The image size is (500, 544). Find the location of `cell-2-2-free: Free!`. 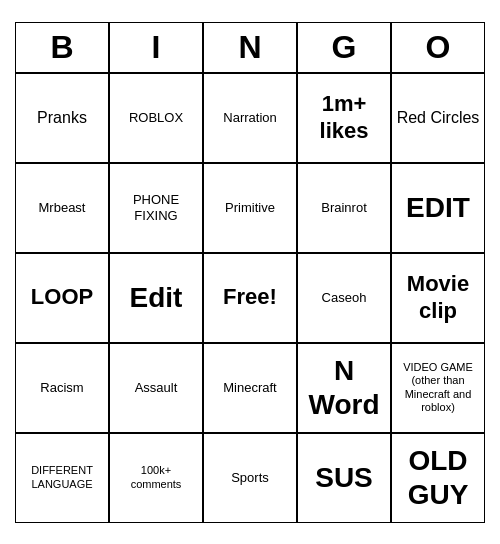

cell-2-2-free: Free! is located at coordinates (250, 298).